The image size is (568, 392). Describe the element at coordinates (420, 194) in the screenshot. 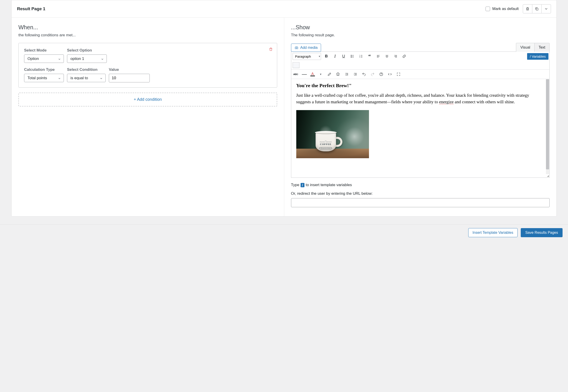

I see `redirect-label: Or, redirect the user by entering the UR…` at that location.